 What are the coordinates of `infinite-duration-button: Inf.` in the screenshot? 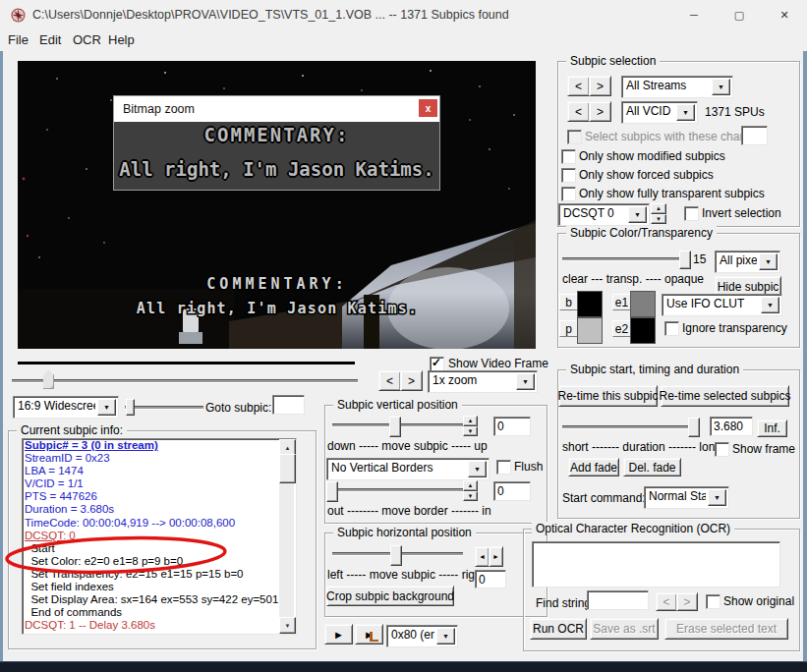 It's located at (773, 428).